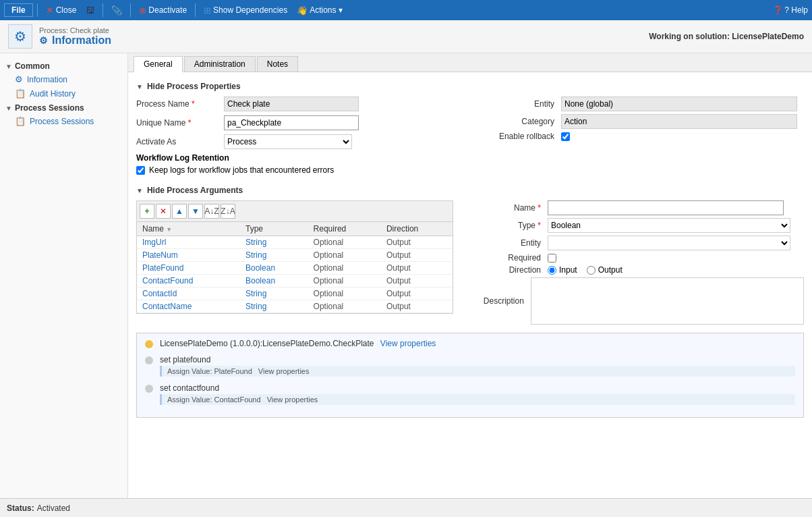  Describe the element at coordinates (604, 270) in the screenshot. I see `direction-output-option: Output` at that location.